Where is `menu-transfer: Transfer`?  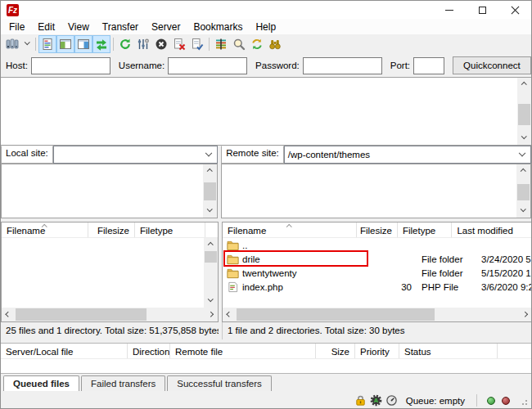
menu-transfer: Transfer is located at coordinates (120, 27).